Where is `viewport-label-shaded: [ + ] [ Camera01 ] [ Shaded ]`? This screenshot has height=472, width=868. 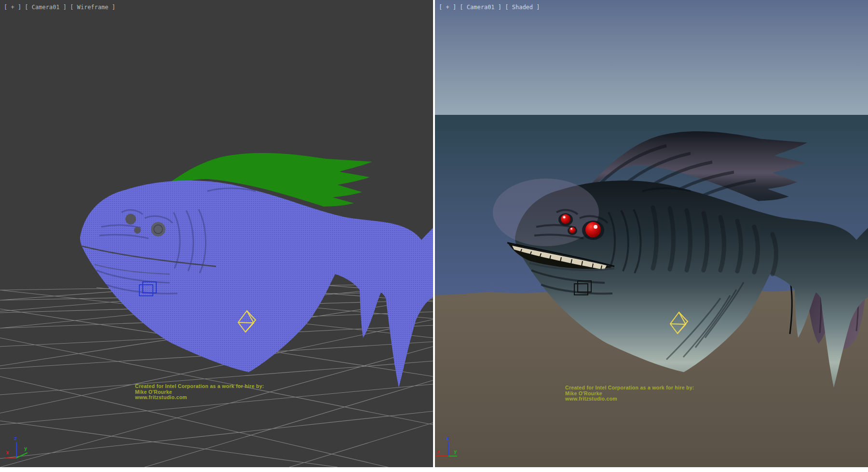
viewport-label-shaded: [ + ] [ Camera01 ] [ Shaded ] is located at coordinates (489, 7).